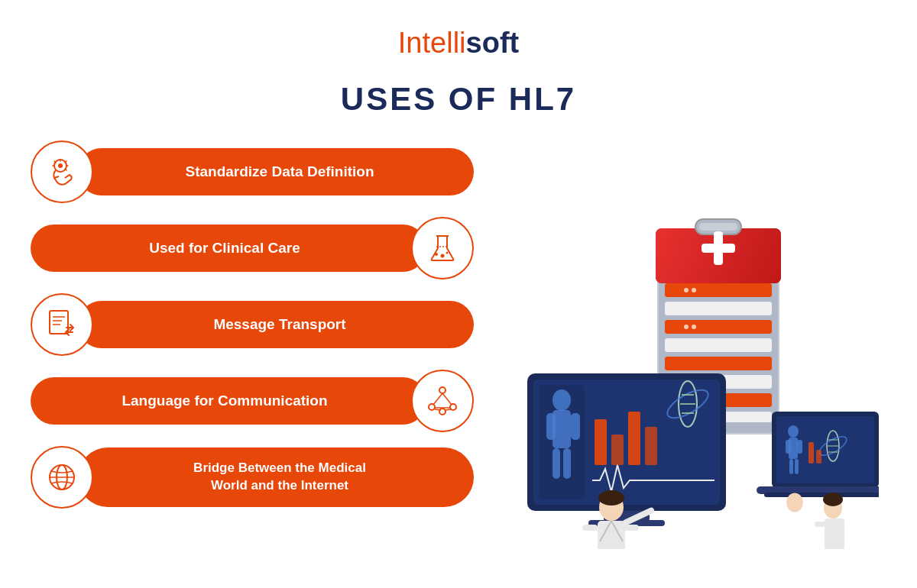  What do you see at coordinates (433, 43) in the screenshot?
I see `logo-part1: Intelli` at bounding box center [433, 43].